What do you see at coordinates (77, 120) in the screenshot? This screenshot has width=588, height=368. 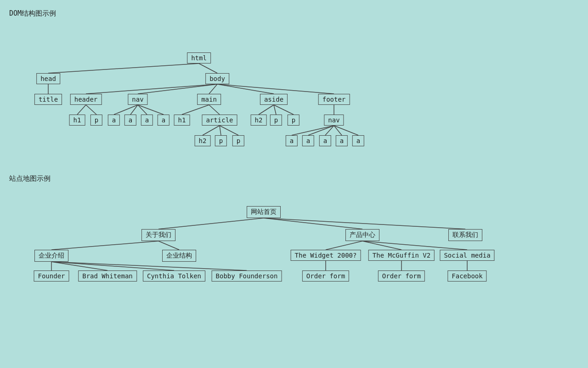 I see `tree-node-h1_1: h1` at bounding box center [77, 120].